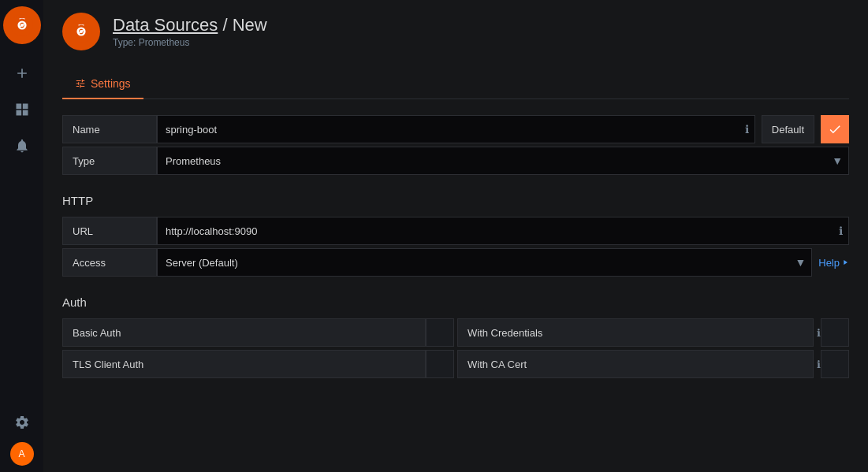 Image resolution: width=868 pixels, height=472 pixels. I want to click on url-row: URL ℹ, so click(456, 231).